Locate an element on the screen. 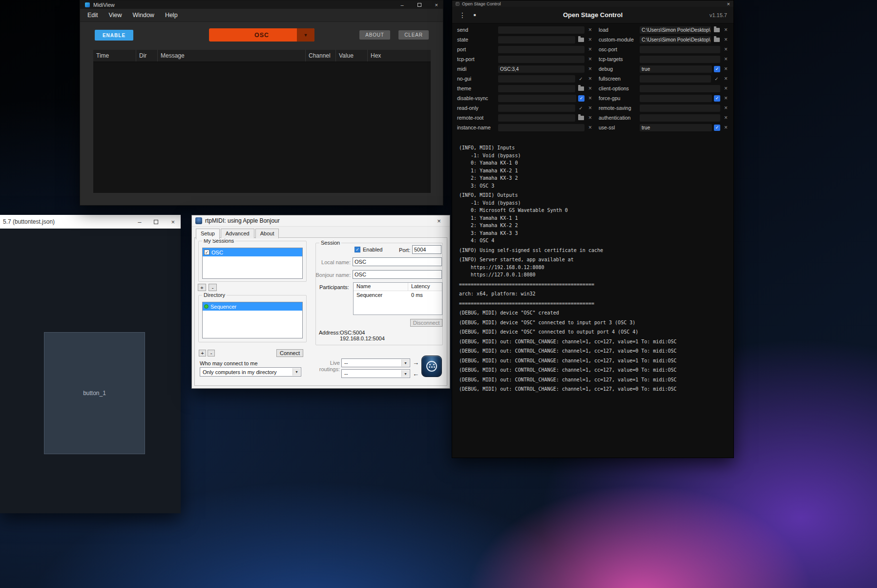 Image resolution: width=877 pixels, height=588 pixels. tab-setup: Setup is located at coordinates (208, 234).